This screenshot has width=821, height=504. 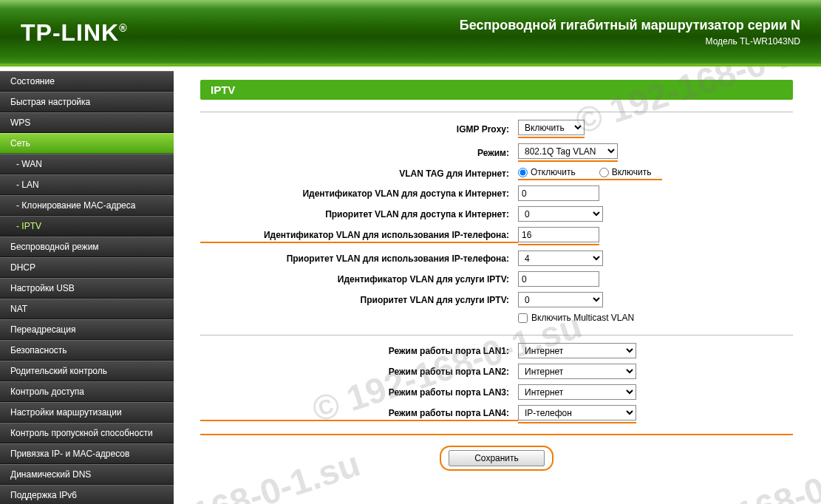 I want to click on sidebar-item: Состояние, so click(x=87, y=81).